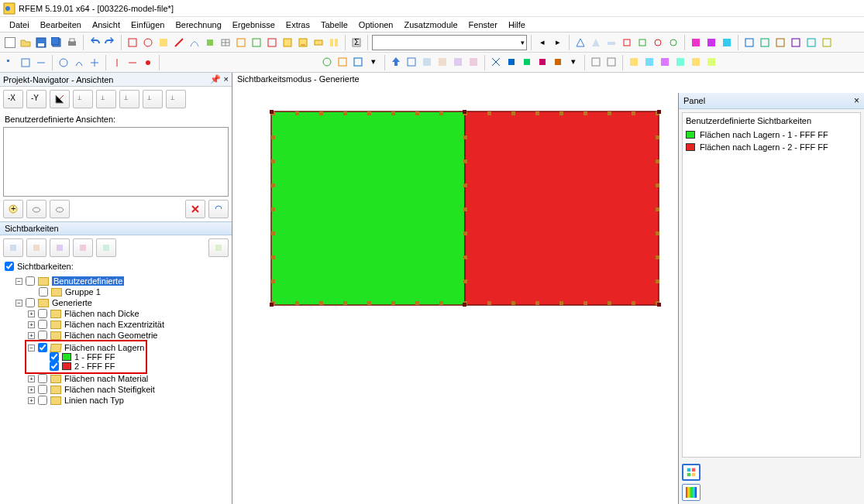  What do you see at coordinates (106, 379) in the screenshot?
I see `tree-item-bymaterial: Flächen nach Material` at bounding box center [106, 379].